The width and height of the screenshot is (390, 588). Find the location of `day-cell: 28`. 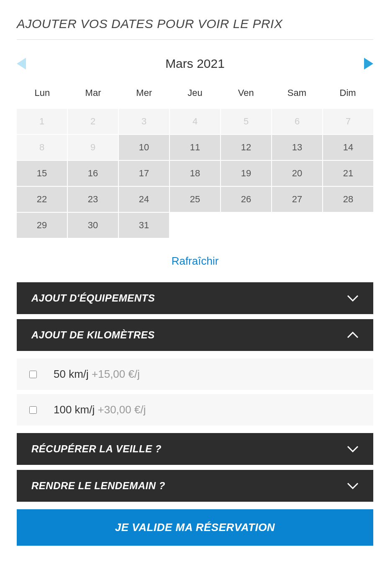

day-cell: 28 is located at coordinates (348, 199).